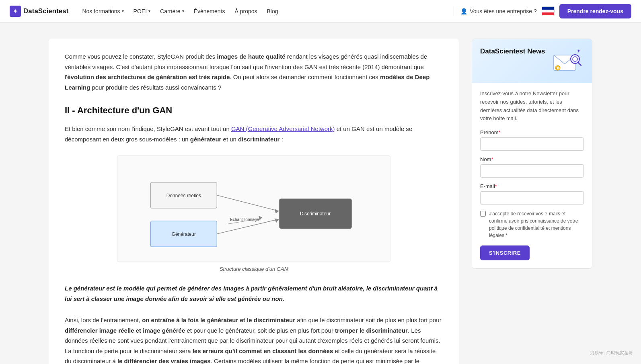 The width and height of the screenshot is (641, 364). I want to click on newsletter-card-header: DataScientest News ✦, so click(532, 61).